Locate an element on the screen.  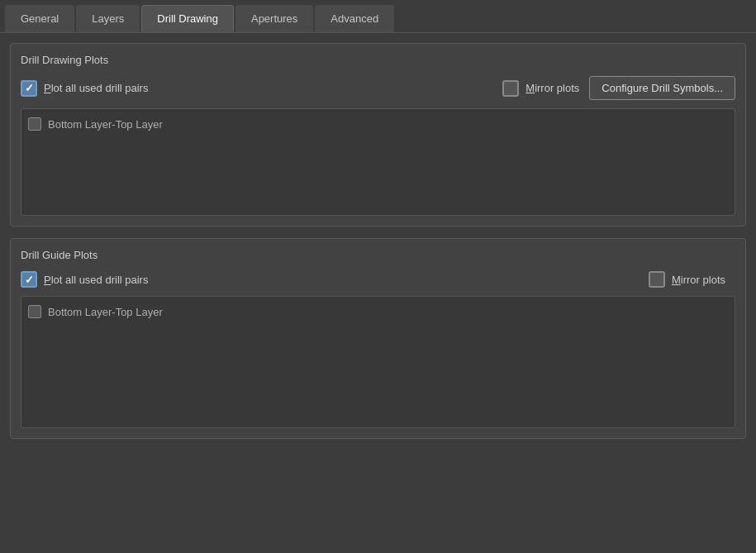
guide-plot-all-label: Plot all used drill pairs is located at coordinates (96, 279).